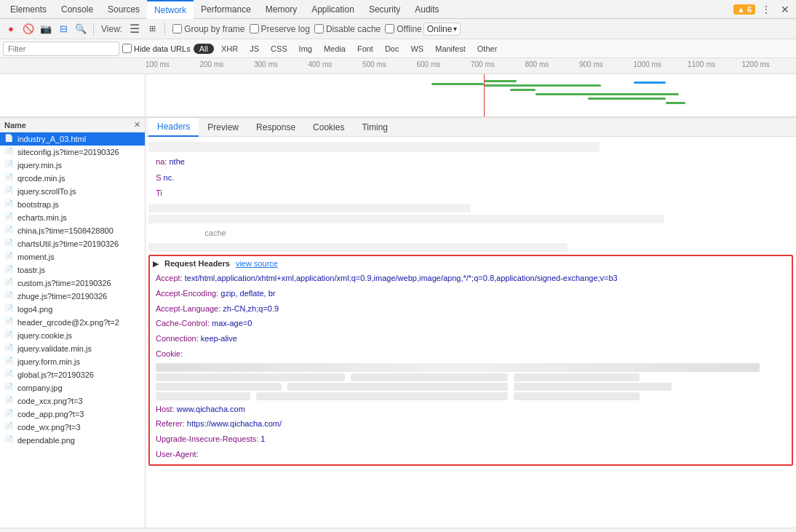 This screenshot has height=532, width=796. Describe the element at coordinates (81, 29) in the screenshot. I see `search-button: 🔍` at that location.